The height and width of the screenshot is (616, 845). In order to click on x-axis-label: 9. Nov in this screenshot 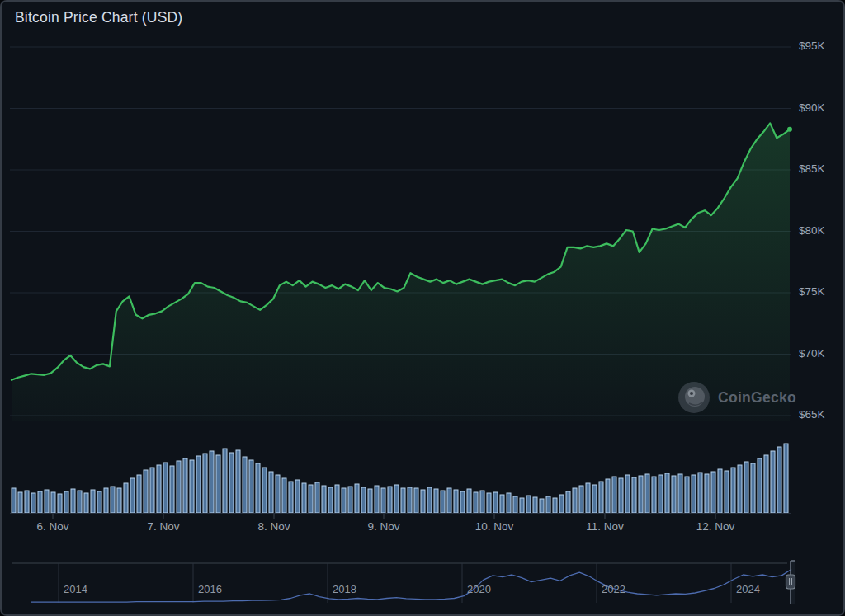, I will do `click(384, 526)`.